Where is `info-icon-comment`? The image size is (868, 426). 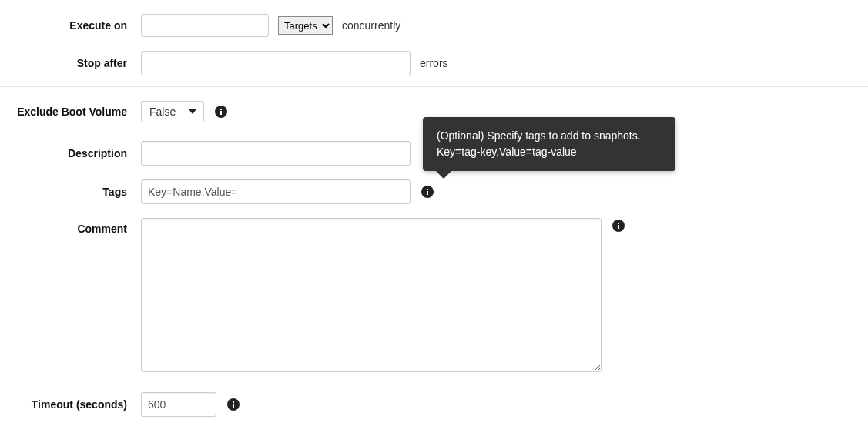 info-icon-comment is located at coordinates (618, 226).